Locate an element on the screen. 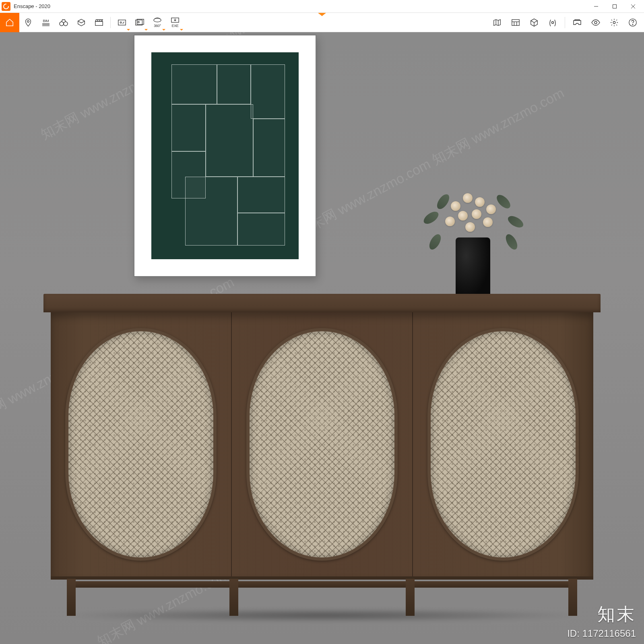 The height and width of the screenshot is (644, 644). map-button is located at coordinates (497, 23).